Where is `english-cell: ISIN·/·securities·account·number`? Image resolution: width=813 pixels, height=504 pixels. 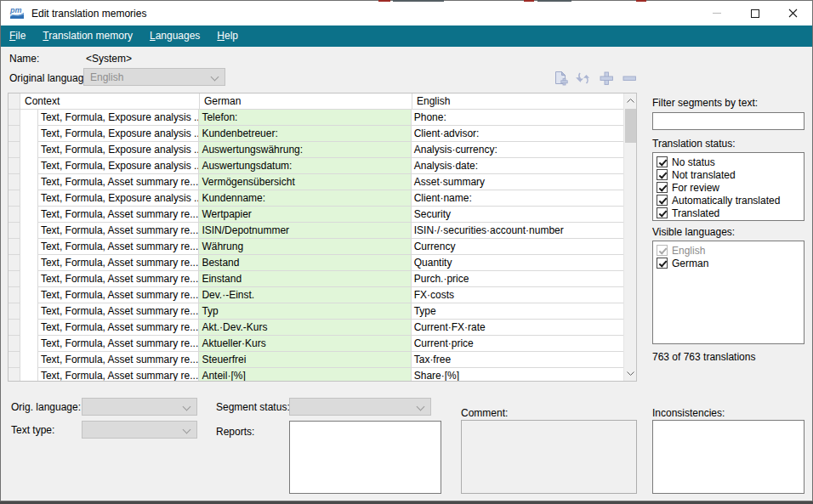
english-cell: ISIN·/·securities·account·number is located at coordinates (517, 231).